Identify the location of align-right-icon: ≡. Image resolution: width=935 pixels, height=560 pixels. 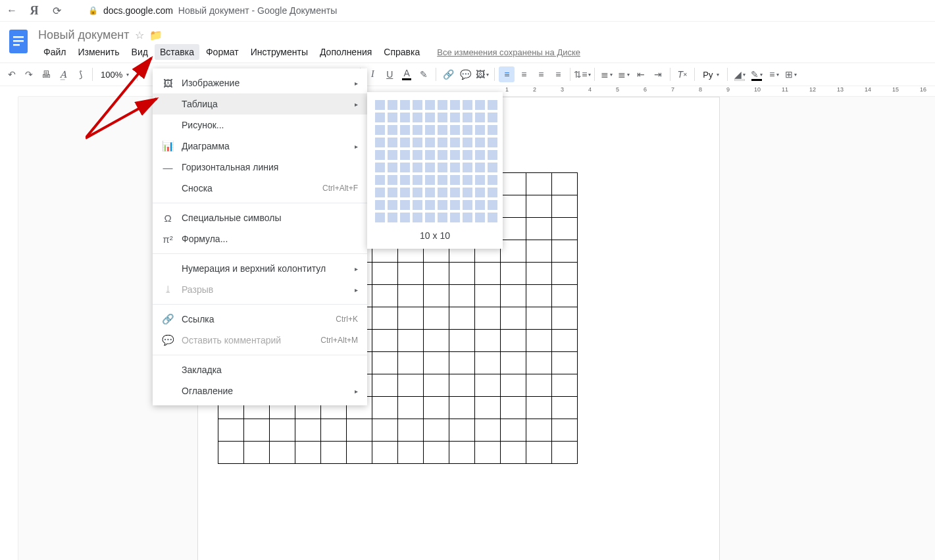
(541, 74).